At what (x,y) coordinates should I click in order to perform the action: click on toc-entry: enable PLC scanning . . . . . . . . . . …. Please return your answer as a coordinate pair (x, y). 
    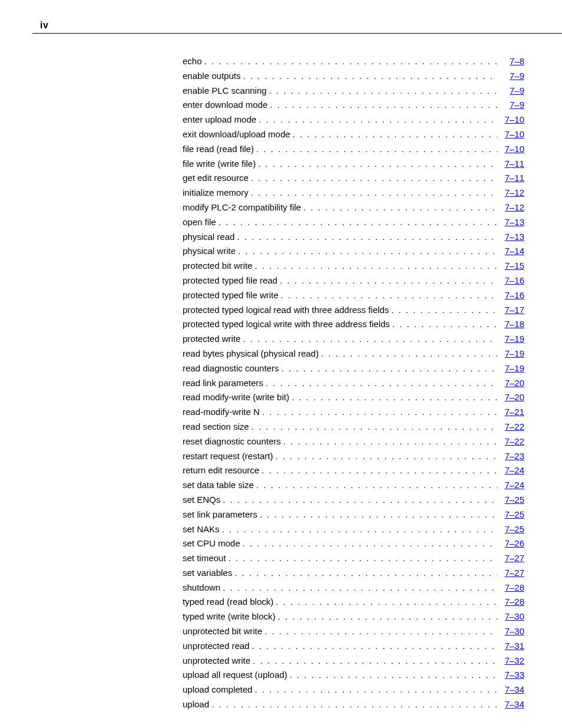
    Looking at the image, I should click on (353, 93).